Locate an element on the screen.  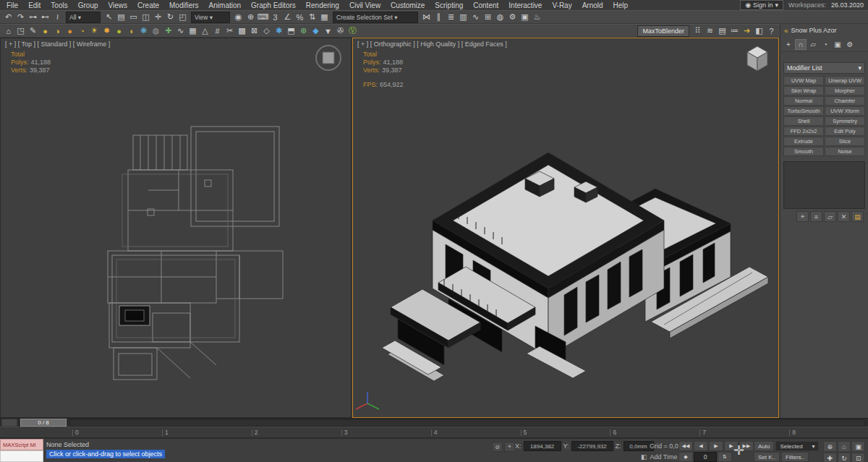
modifier-preset-button: Symmetry is located at coordinates (845, 121).